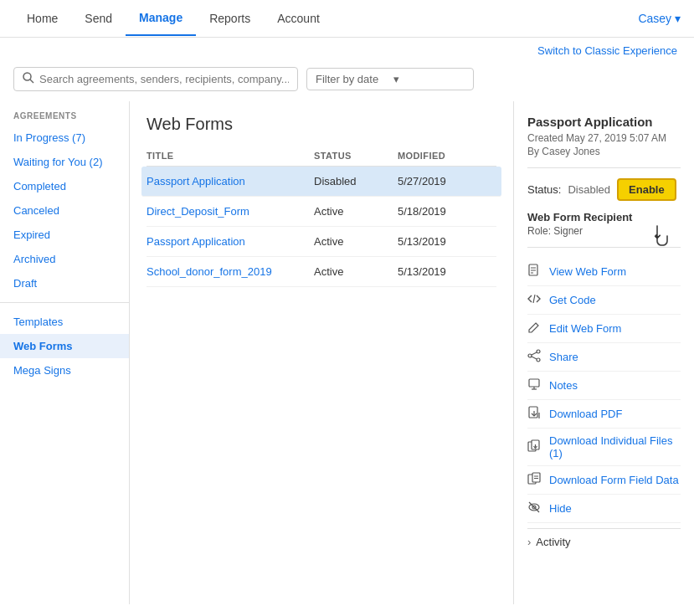  I want to click on sidebar-item-expired: Expired, so click(64, 234).